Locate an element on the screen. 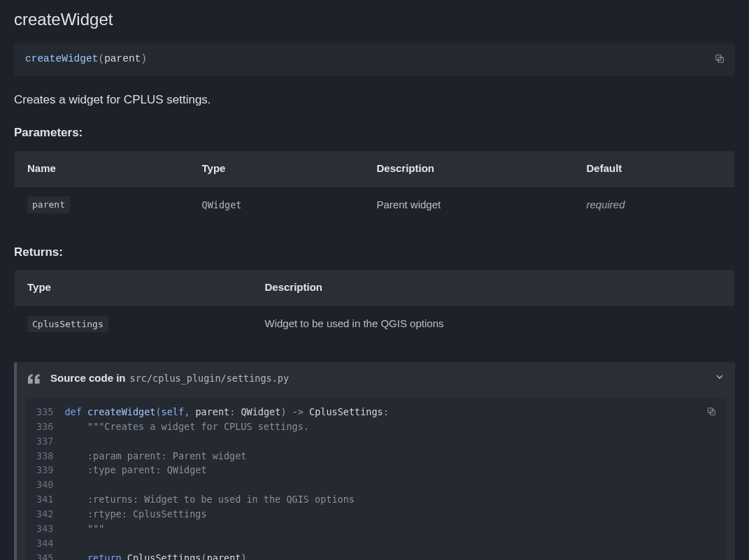  source-header: Source code in src/cplus_plugin/settings… is located at coordinates (376, 379).